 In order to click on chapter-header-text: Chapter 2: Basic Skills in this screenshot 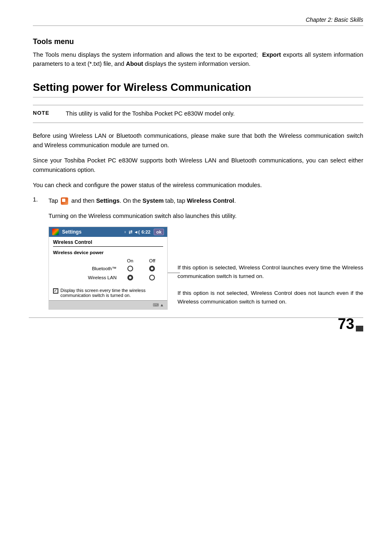, I will do `click(334, 20)`.